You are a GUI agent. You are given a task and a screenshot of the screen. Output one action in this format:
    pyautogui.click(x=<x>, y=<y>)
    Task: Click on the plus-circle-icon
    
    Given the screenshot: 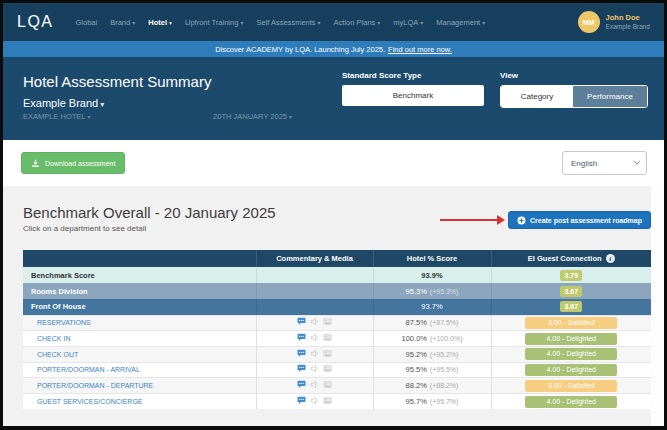 What is the action you would take?
    pyautogui.click(x=522, y=220)
    